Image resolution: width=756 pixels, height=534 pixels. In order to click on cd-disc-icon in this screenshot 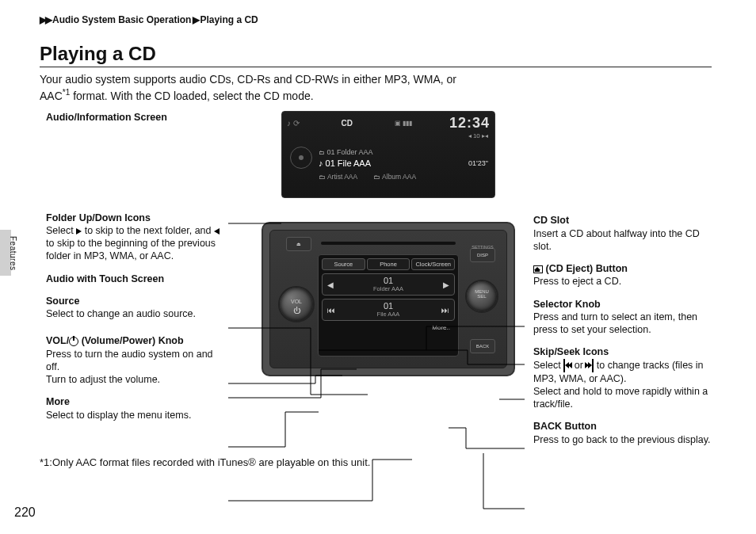, I will do `click(301, 158)`.